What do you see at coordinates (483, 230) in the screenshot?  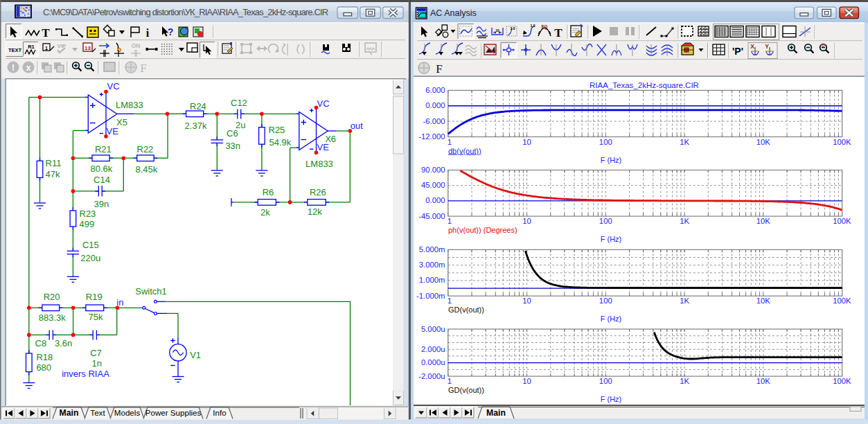 I see `svg-text: ph(v(out)) (Degrees)` at bounding box center [483, 230].